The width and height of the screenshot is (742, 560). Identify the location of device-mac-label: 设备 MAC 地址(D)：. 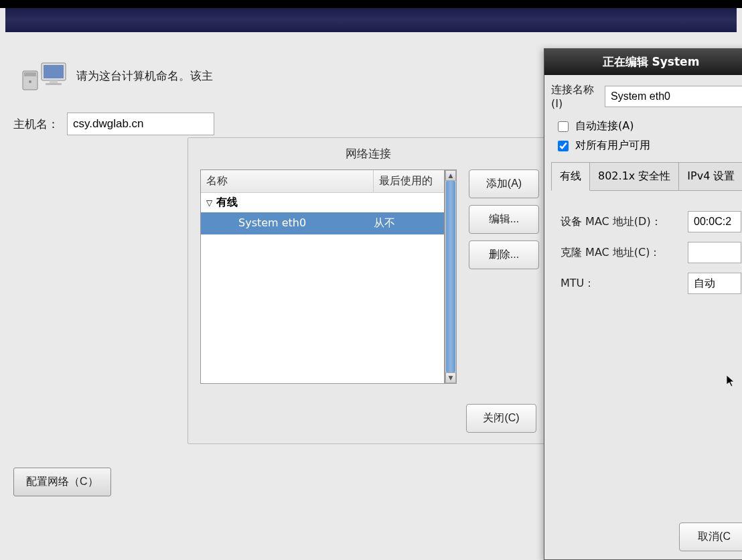
(624, 222).